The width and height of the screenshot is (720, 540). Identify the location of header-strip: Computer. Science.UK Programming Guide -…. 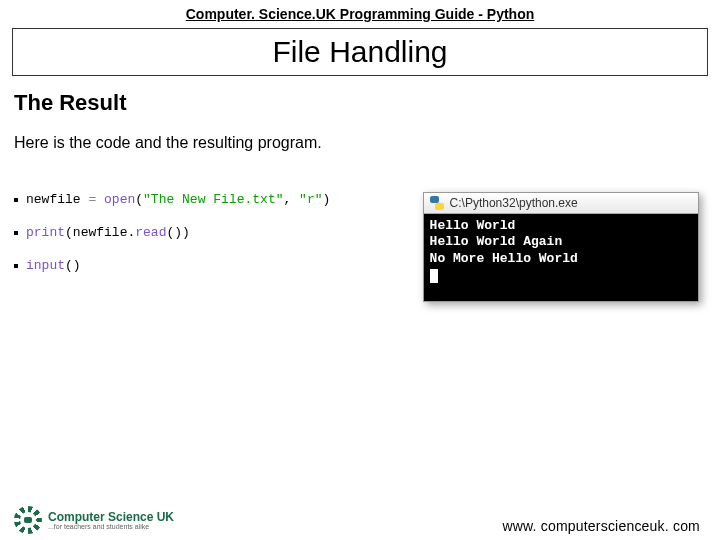
(360, 11).